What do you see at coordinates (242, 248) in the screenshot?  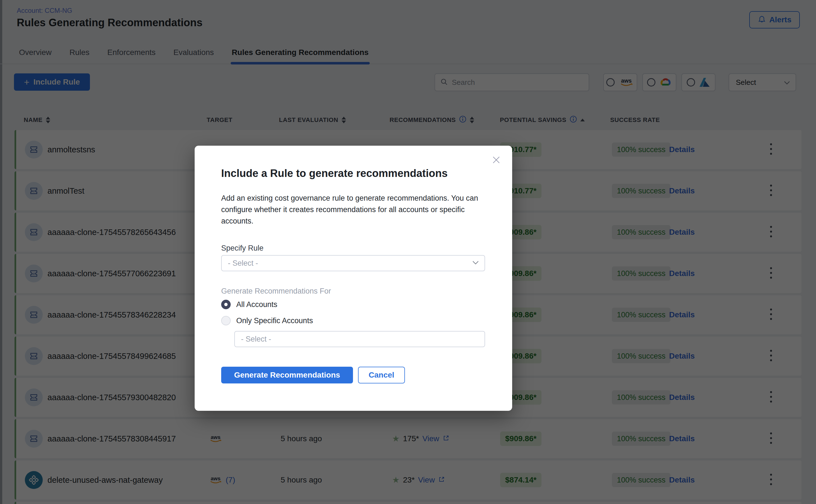 I see `specify-rule-label: Specify Rule` at bounding box center [242, 248].